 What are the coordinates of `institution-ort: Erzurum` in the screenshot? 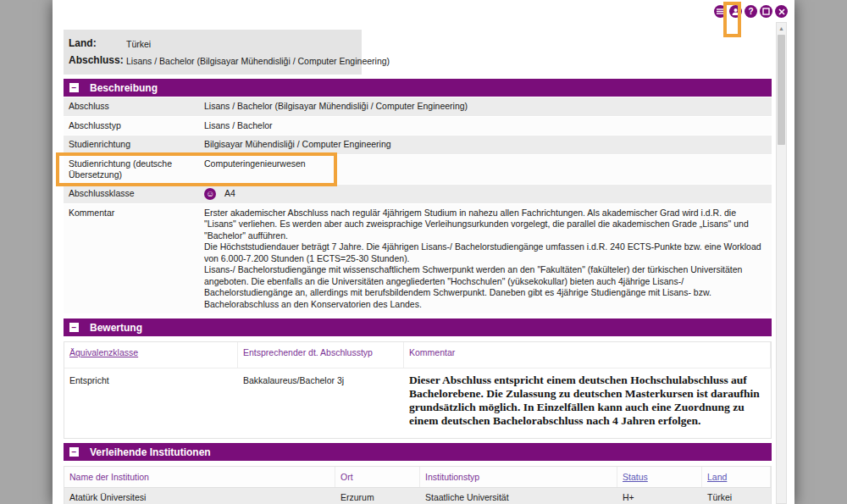 It's located at (378, 496).